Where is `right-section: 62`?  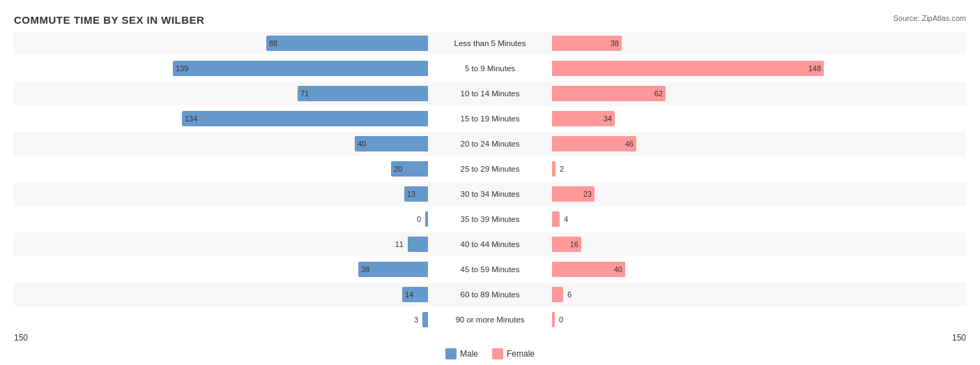
right-section: 62 is located at coordinates (758, 94).